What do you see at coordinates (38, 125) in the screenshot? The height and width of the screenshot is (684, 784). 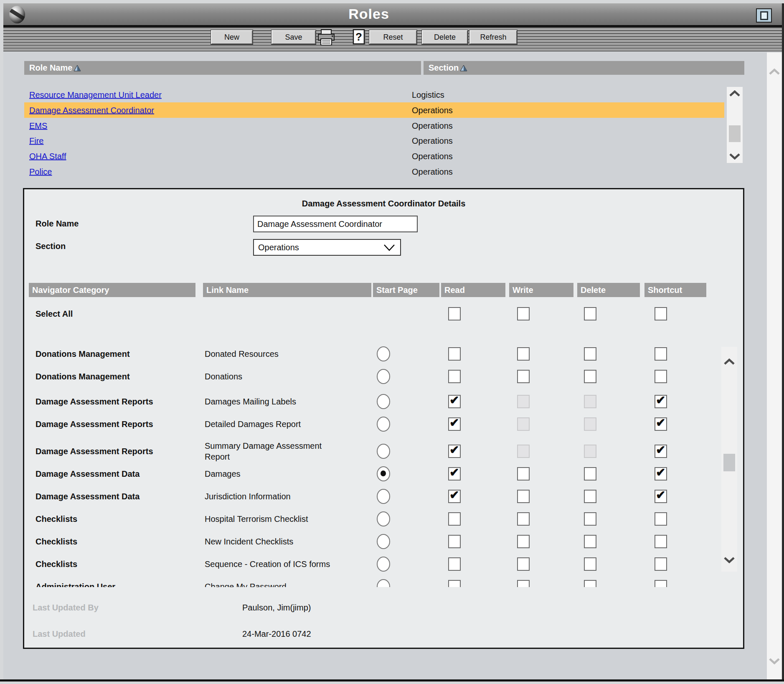 I see `role-name-link: EMS` at bounding box center [38, 125].